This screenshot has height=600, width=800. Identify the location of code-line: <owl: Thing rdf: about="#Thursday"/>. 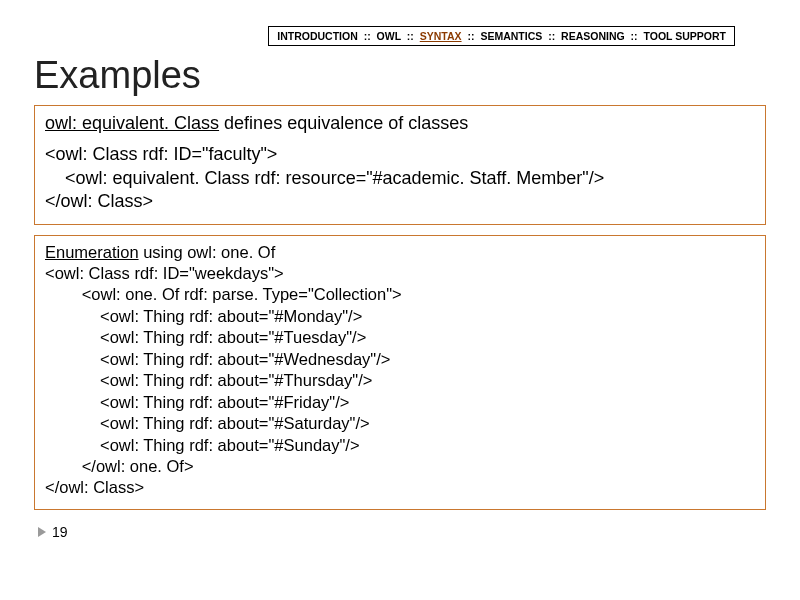
(400, 380).